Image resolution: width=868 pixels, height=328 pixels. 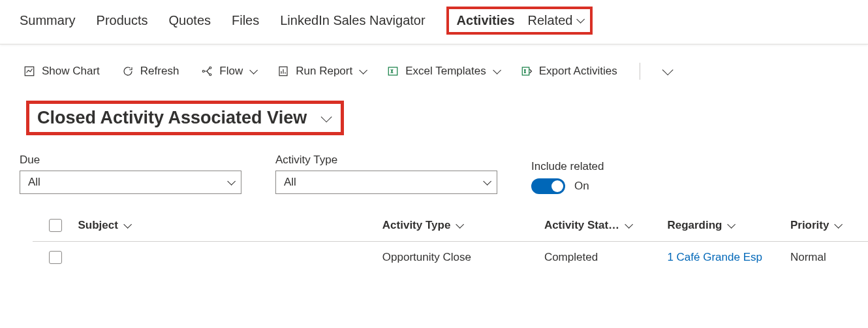 I want to click on cell-priority: Normal, so click(x=829, y=257).